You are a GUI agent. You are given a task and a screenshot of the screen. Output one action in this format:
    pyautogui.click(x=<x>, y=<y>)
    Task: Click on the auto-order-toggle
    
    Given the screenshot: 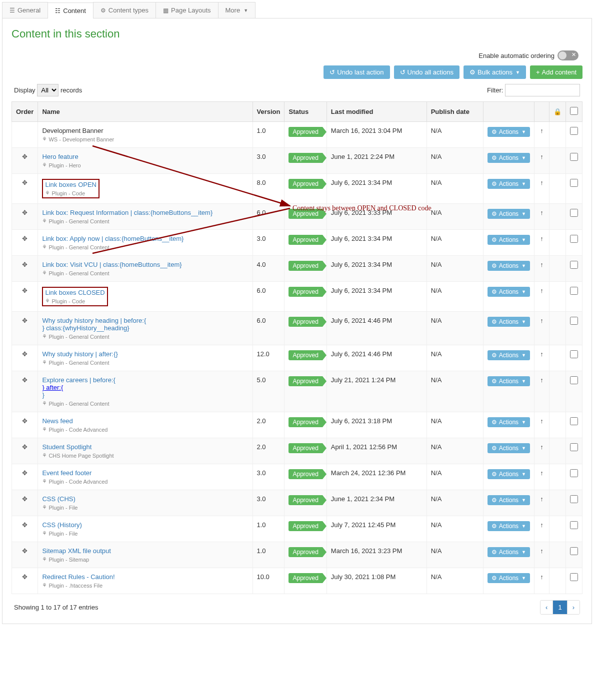 What is the action you would take?
    pyautogui.click(x=568, y=55)
    